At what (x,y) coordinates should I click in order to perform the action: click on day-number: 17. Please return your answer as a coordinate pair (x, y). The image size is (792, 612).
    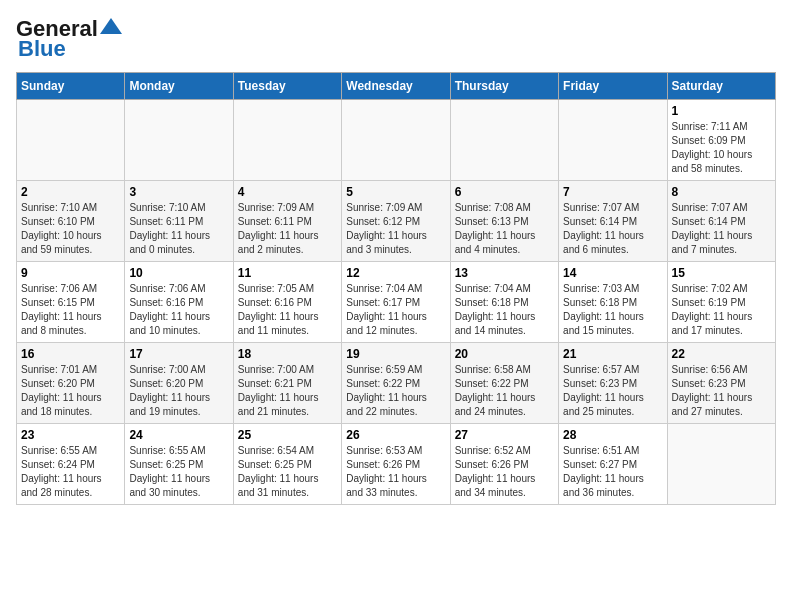
    Looking at the image, I should click on (178, 354).